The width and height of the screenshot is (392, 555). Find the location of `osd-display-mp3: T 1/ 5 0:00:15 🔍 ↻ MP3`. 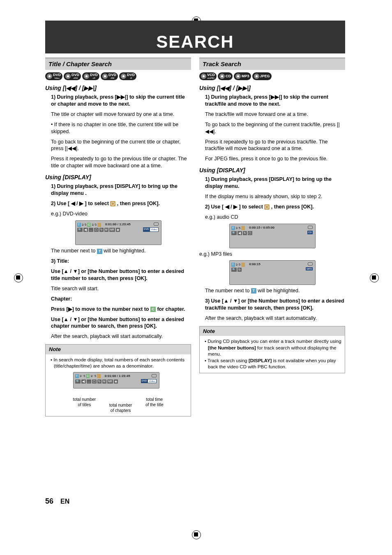

osd-display-mp3: T 1/ 5 0:00:15 🔍 ↻ MP3 is located at coordinates (272, 273).